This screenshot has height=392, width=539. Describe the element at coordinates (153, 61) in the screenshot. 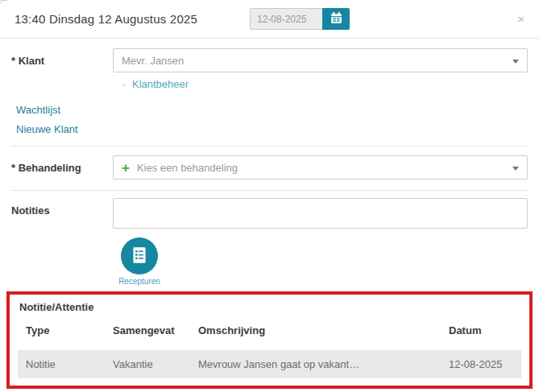

I see `klant-selected-value: Mevr. Jansen` at that location.